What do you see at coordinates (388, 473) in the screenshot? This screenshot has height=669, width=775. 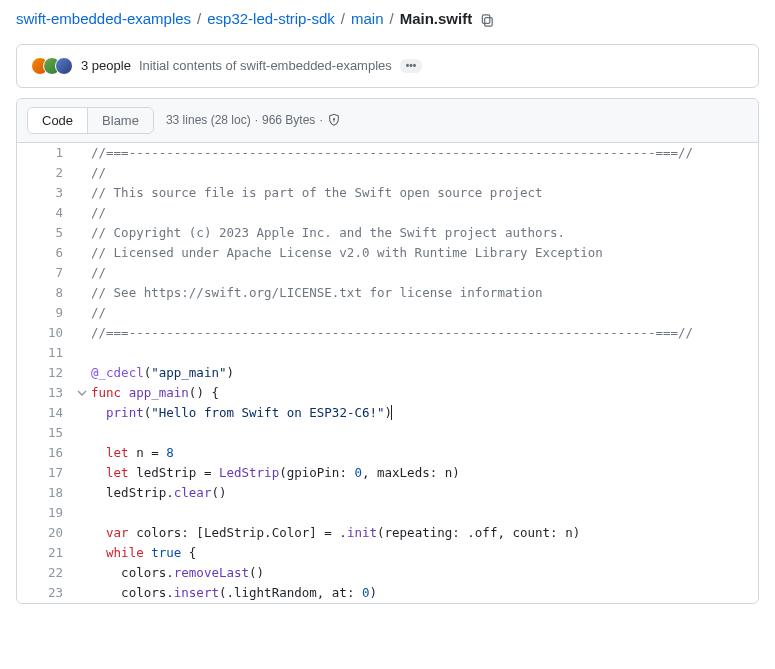 I see `code-line: 17 let ledStrip = LedStrip(gpioPin: 0, m…` at bounding box center [388, 473].